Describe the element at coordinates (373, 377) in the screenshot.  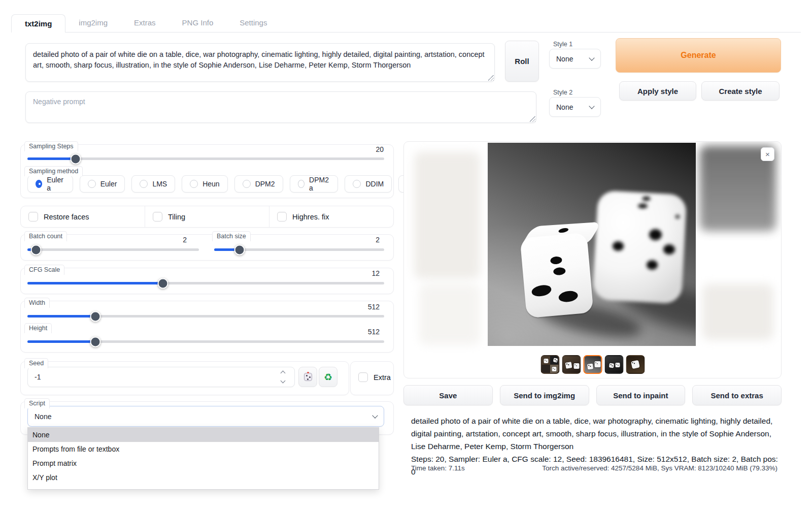
I see `extra-seed-checkbox: Extra` at that location.